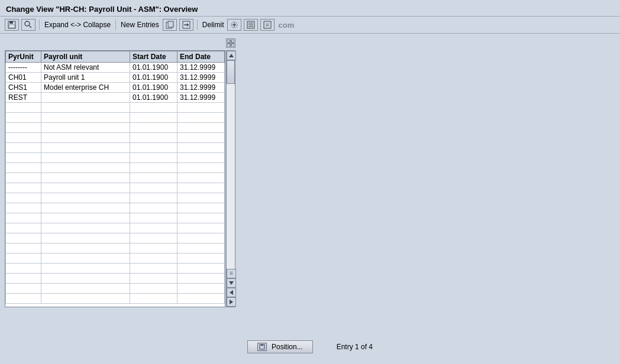  Describe the element at coordinates (154, 98) in the screenshot. I see `cell-start-date-3: 01.01.1900` at that location.